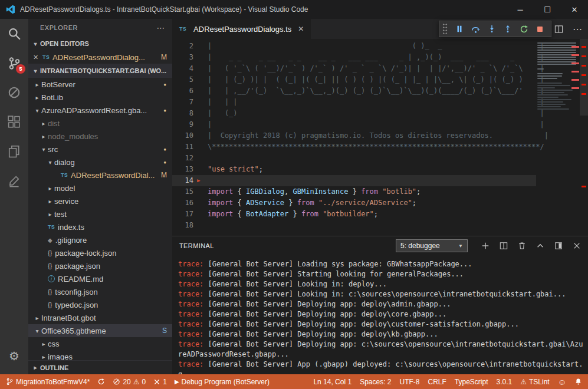  What do you see at coordinates (522, 246) in the screenshot?
I see `kill-terminal-icon` at bounding box center [522, 246].